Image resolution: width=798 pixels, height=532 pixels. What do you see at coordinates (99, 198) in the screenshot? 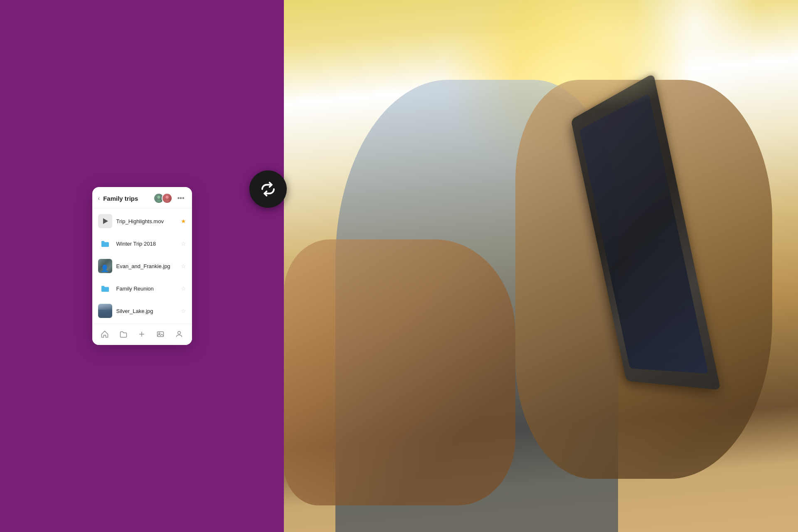
I see `back-button: ‹` at bounding box center [99, 198].